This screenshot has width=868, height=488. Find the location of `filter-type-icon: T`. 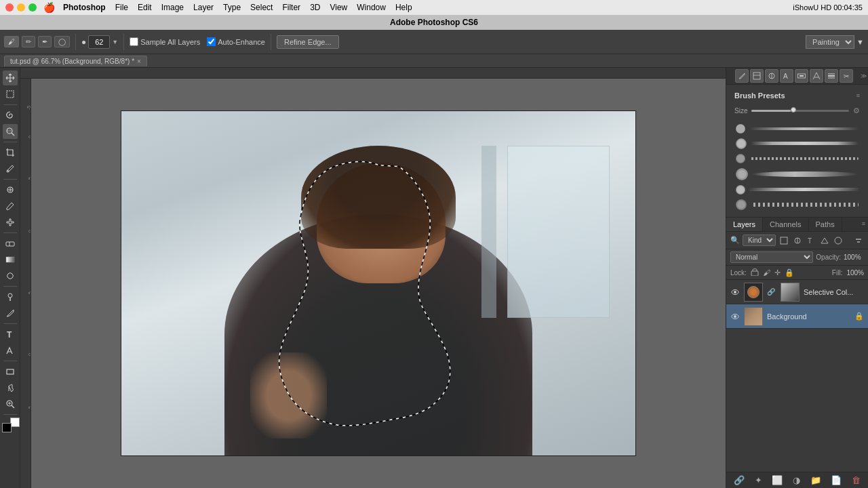

filter-type-icon: T is located at coordinates (811, 241).